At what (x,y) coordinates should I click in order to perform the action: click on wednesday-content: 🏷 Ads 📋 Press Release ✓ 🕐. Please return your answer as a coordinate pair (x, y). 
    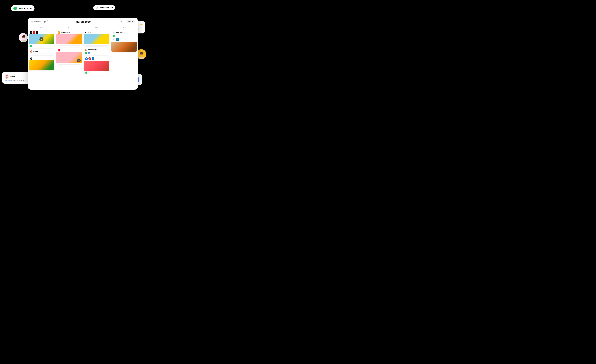
    Looking at the image, I should click on (97, 59).